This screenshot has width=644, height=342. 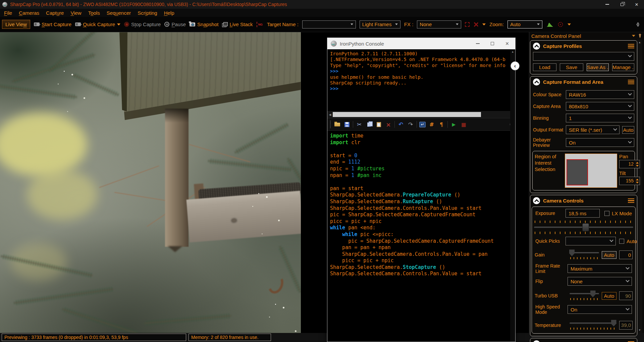 I want to click on toolbar-overflow-icon, so click(x=638, y=24).